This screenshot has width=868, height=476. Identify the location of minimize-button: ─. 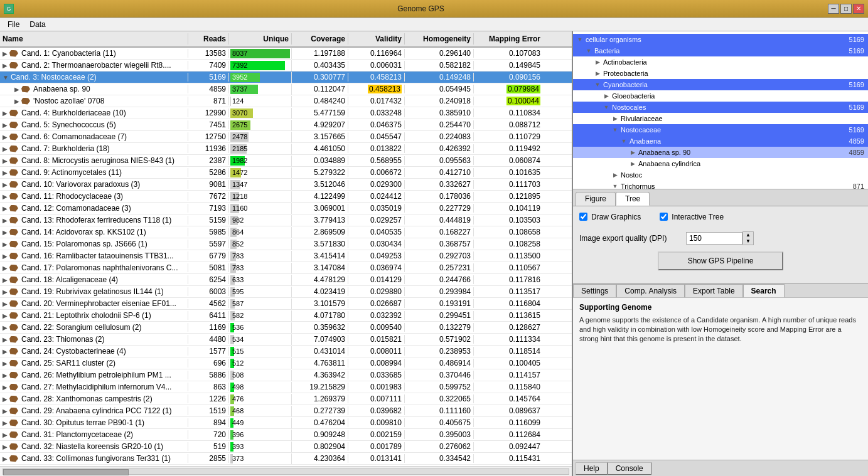
(833, 9).